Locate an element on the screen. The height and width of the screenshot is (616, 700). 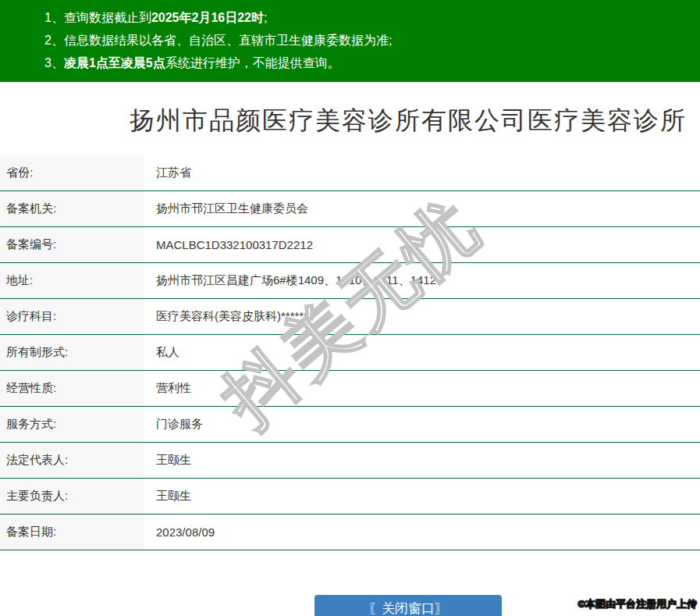
row-value: 医疗美容科(美容皮肤科)****** is located at coordinates (421, 317).